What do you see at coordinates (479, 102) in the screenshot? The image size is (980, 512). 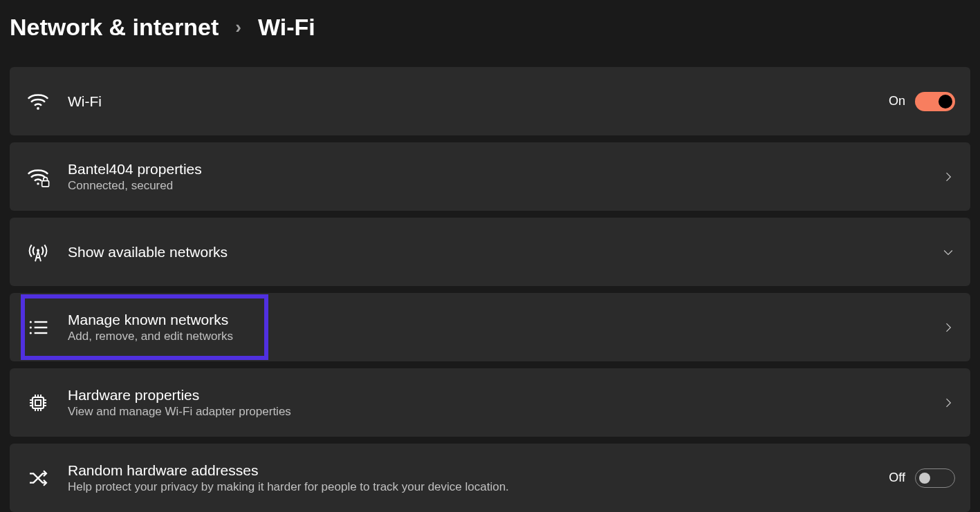 I see `wifi-toggle-title: Wi-Fi` at bounding box center [479, 102].